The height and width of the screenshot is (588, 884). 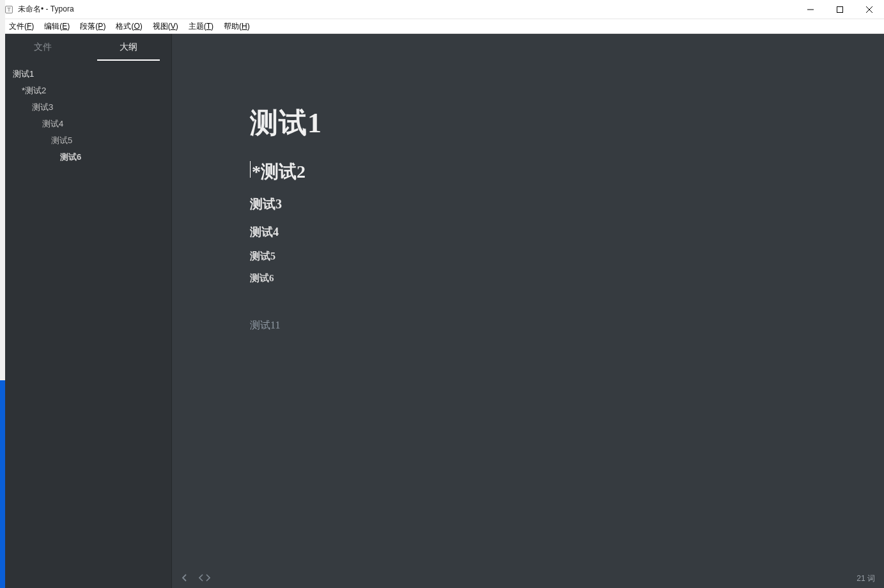 I want to click on paragraph: 测试11, so click(x=548, y=326).